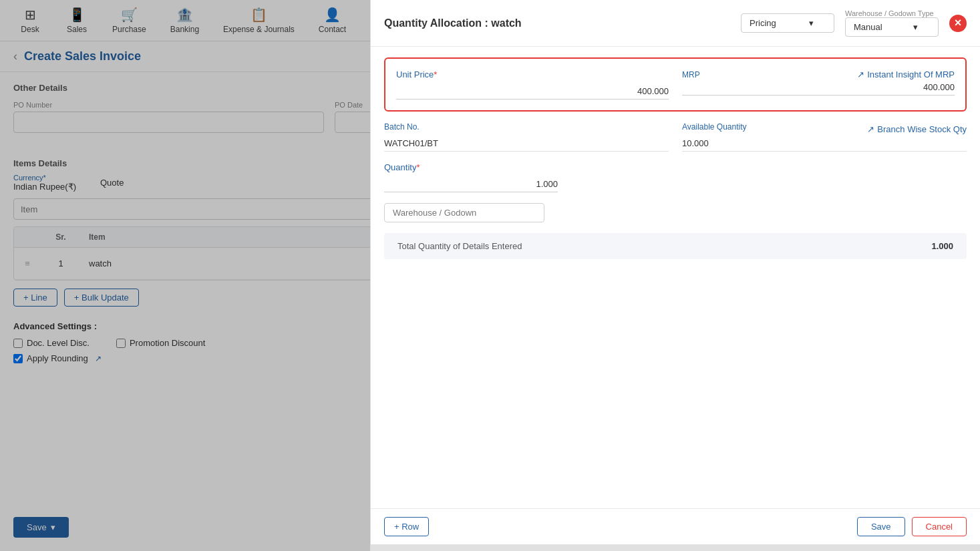  I want to click on branch-link-icon: ↗, so click(871, 130).